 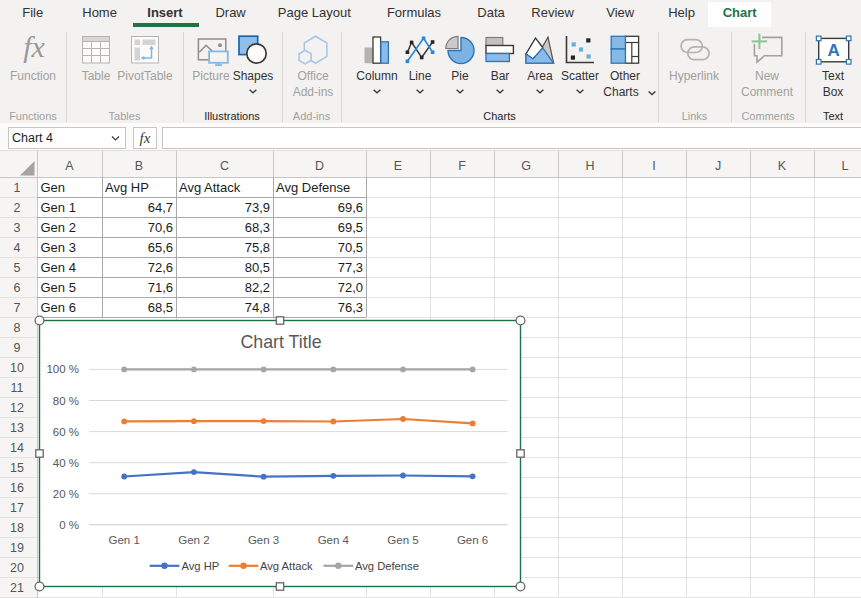 I want to click on svg-text: 16, so click(x=17, y=488).